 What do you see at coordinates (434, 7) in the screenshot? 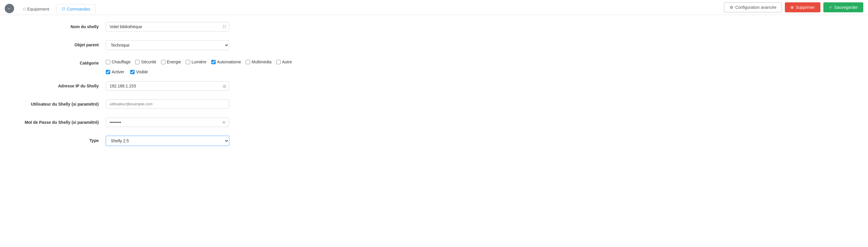
I see `tab-bar: ← □ Equipement ☷ Commandes ⚙ Configurati…` at bounding box center [434, 7].